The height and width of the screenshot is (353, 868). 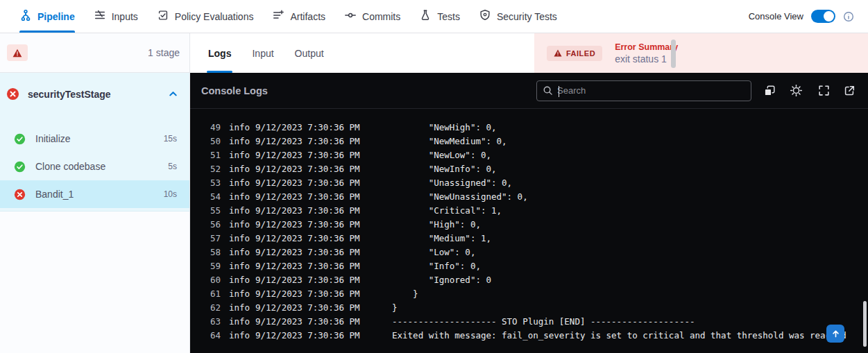 I want to click on log-line-number: 64, so click(x=214, y=336).